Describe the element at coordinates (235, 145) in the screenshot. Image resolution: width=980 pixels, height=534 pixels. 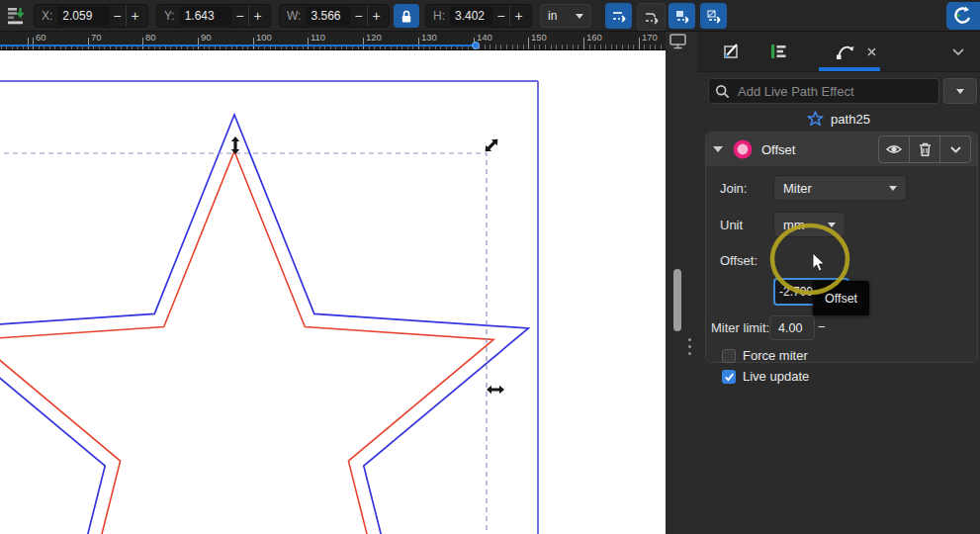
I see `resize-vertical-handle-icon` at that location.